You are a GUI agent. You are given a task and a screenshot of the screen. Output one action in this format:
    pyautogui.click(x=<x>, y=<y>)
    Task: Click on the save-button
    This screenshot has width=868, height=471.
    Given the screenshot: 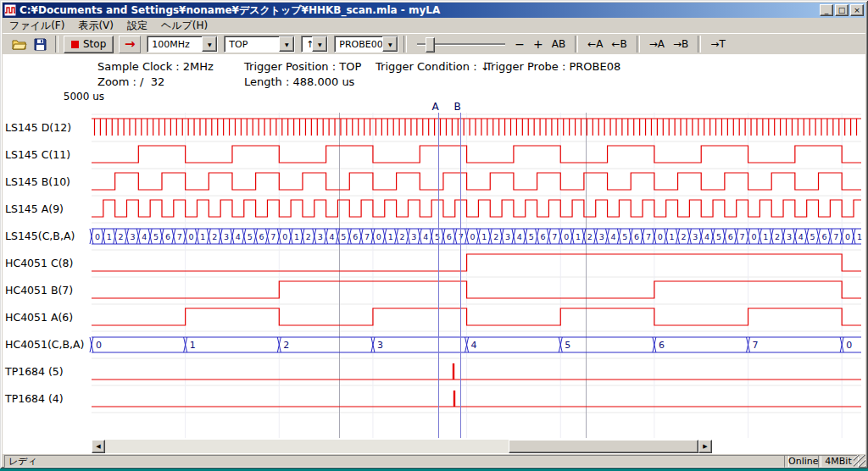 What is the action you would take?
    pyautogui.click(x=40, y=44)
    